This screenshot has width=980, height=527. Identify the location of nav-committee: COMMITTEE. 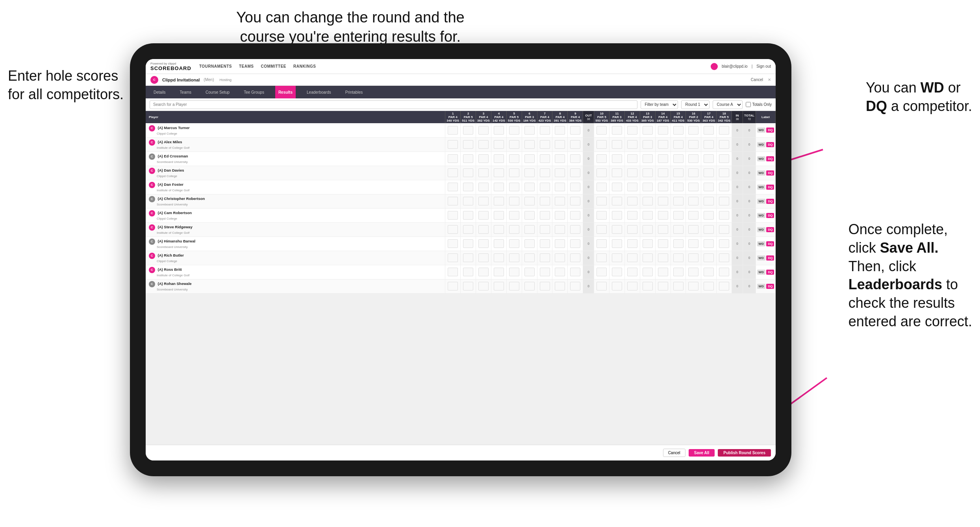
(274, 66).